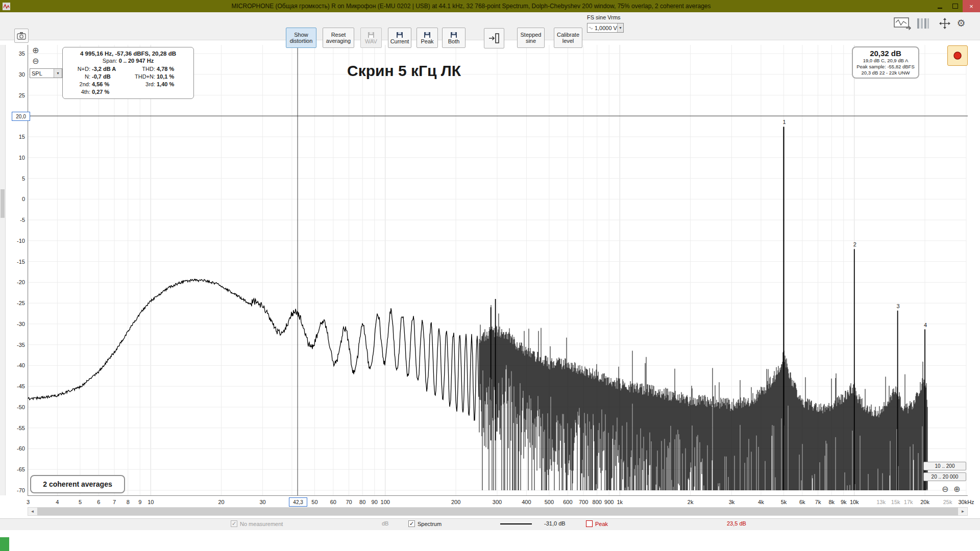  What do you see at coordinates (110, 69) in the screenshot?
I see `metric-value: -3,2 dB A` at bounding box center [110, 69].